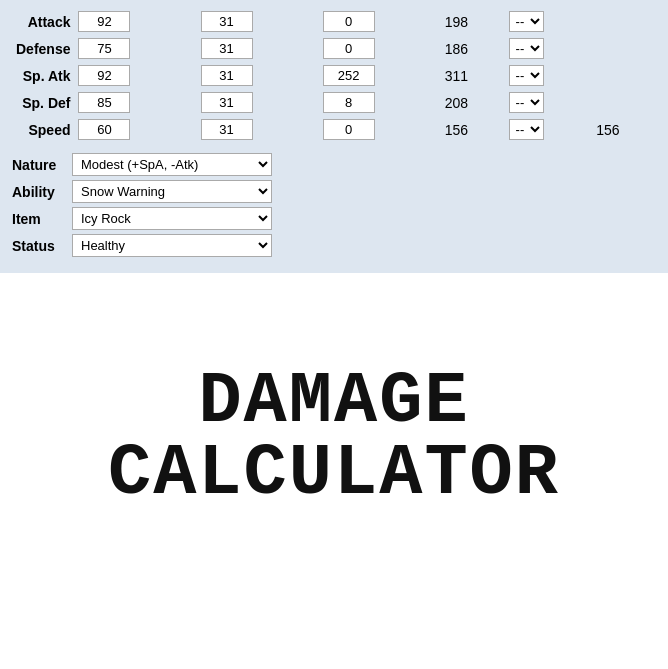 The height and width of the screenshot is (669, 668). I want to click on ability-select: Snow WarningCloud NineDroughtDrizzleSand…, so click(172, 192).